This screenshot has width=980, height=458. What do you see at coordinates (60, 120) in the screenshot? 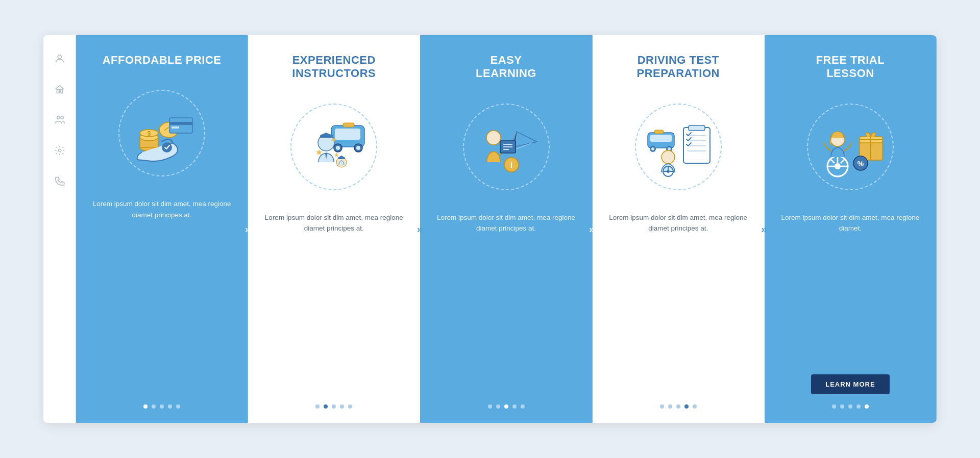
I see `people-icon` at bounding box center [60, 120].